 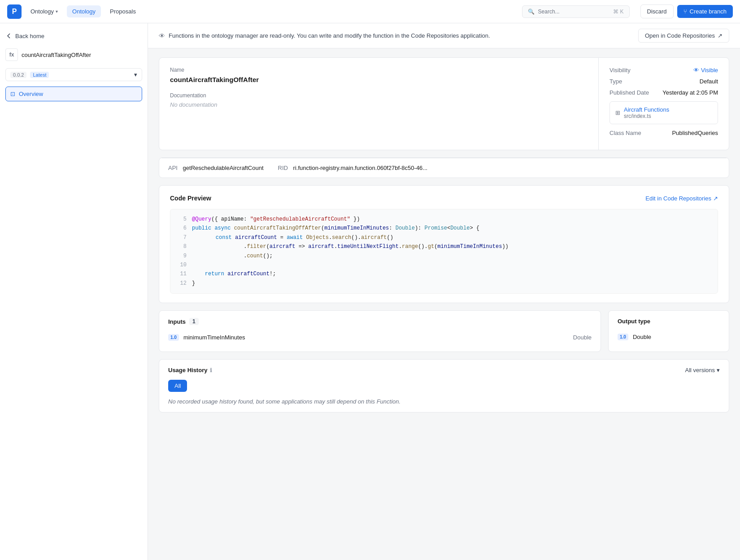 What do you see at coordinates (664, 113) in the screenshot?
I see `repo-ref: ⊞ Aircraft Functions src/index.ts` at bounding box center [664, 113].